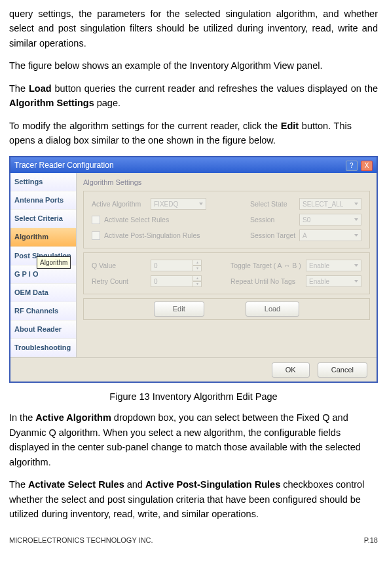 The height and width of the screenshot is (588, 387). Describe the element at coordinates (22, 418) in the screenshot. I see `text: In the` at that location.